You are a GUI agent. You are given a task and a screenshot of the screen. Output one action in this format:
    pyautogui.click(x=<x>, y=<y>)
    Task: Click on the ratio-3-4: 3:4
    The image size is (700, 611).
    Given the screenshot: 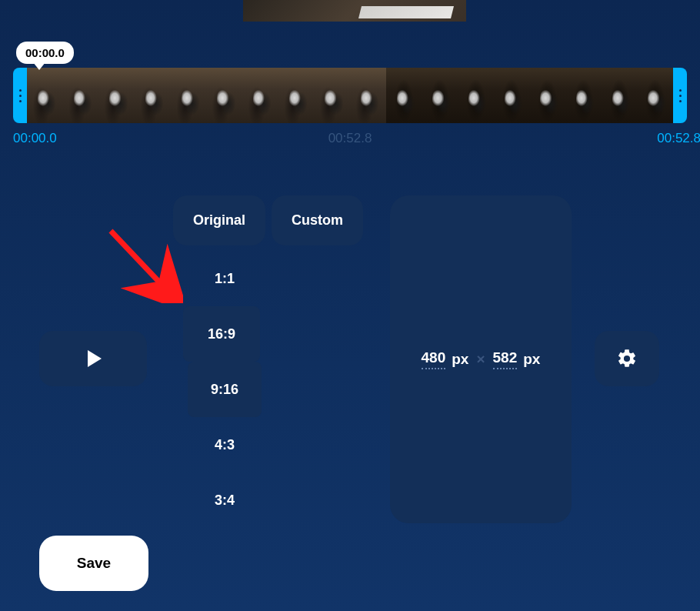 What is the action you would take?
    pyautogui.click(x=225, y=500)
    